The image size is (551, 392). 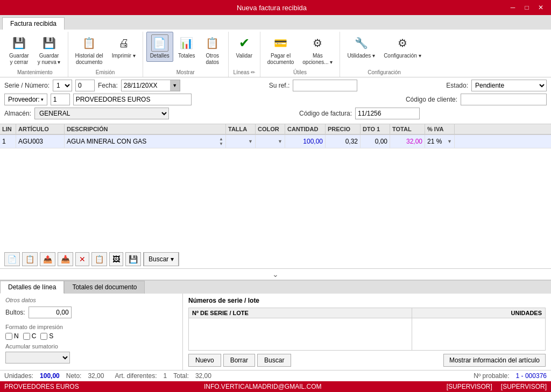 What do you see at coordinates (124, 56) in the screenshot?
I see `imprimir-label: Imprimir ▾` at bounding box center [124, 56].